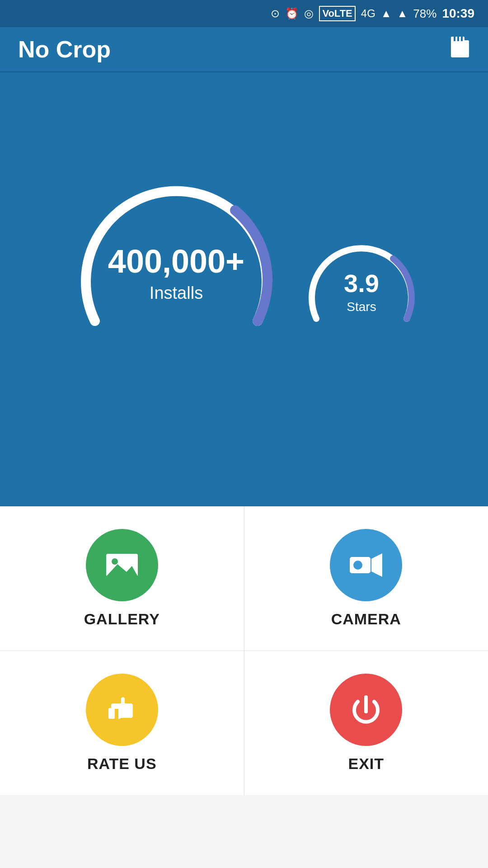 This screenshot has height=868, width=488. Describe the element at coordinates (122, 619) in the screenshot. I see `gallery-label: GALLERY` at that location.